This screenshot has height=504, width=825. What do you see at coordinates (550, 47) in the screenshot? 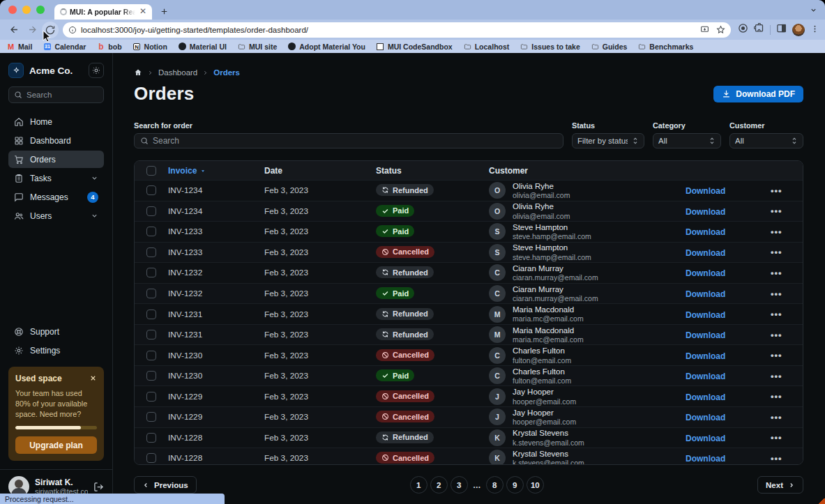
I see `bookmark-item: Issues to take` at bounding box center [550, 47].